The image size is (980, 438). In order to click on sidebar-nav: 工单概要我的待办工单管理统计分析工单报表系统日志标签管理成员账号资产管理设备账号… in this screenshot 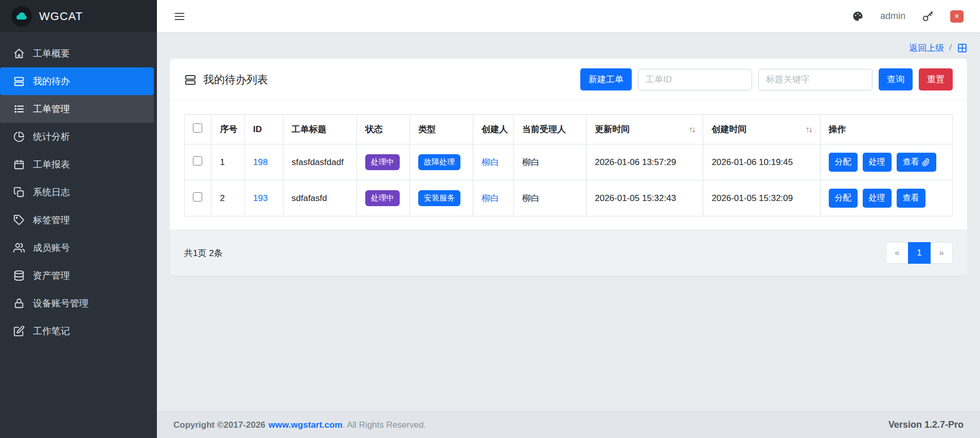, I will do `click(78, 189)`.